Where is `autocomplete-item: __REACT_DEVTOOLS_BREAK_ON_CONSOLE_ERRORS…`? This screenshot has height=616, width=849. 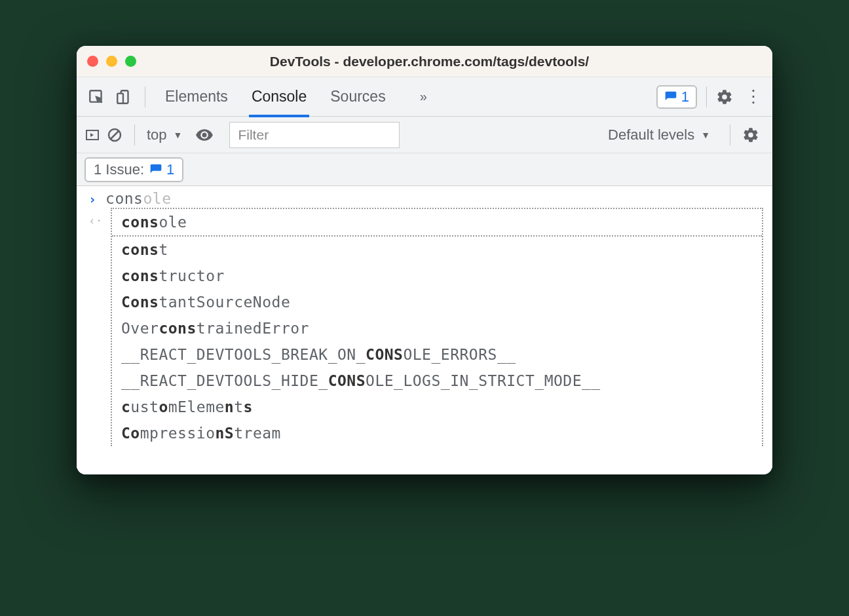 autocomplete-item: __REACT_DEVTOOLS_BREAK_ON_CONSOLE_ERRORS… is located at coordinates (437, 355).